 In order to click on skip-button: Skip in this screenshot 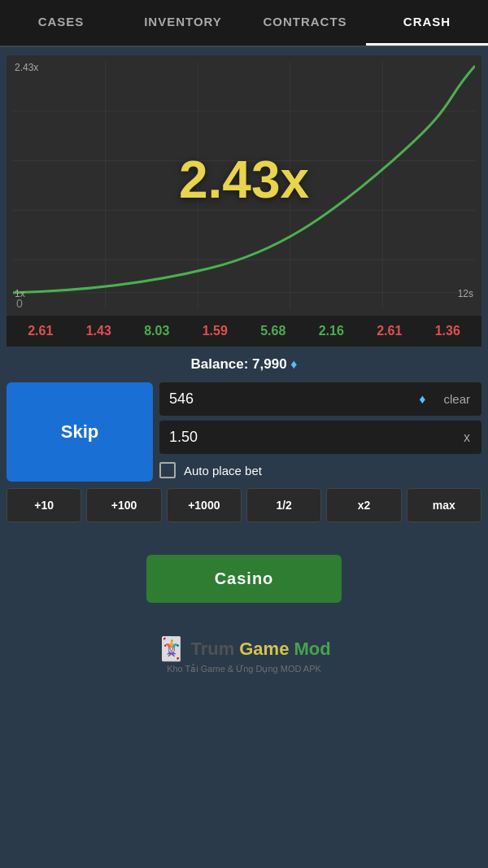, I will do `click(80, 432)`.